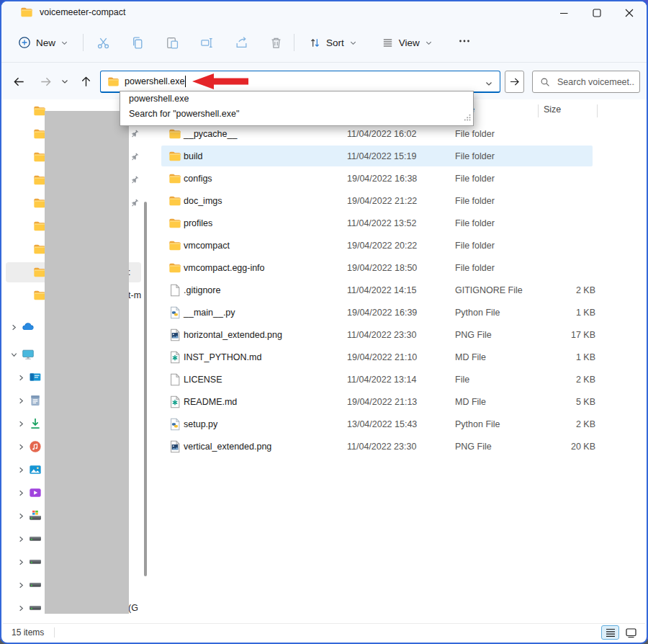  I want to click on details-view-button, so click(611, 632).